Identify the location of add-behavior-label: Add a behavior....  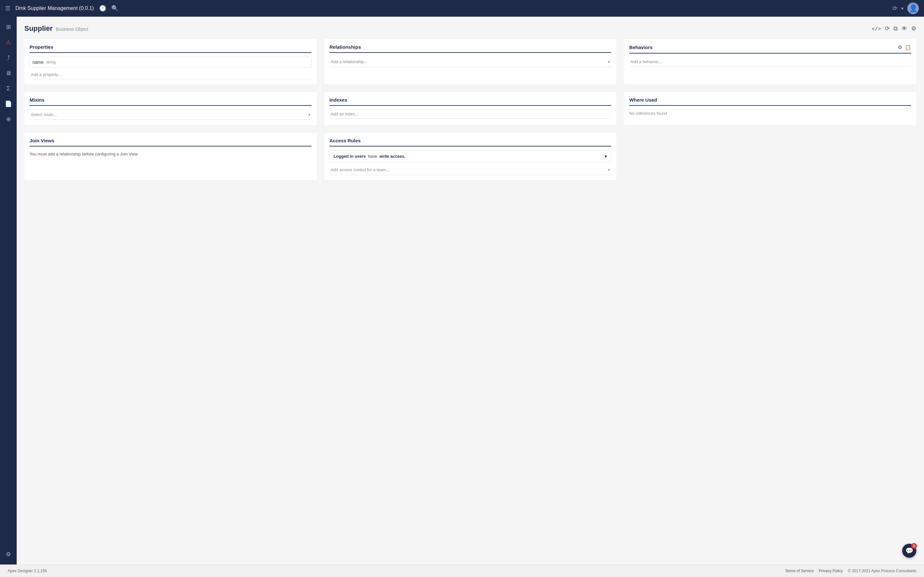
(646, 62).